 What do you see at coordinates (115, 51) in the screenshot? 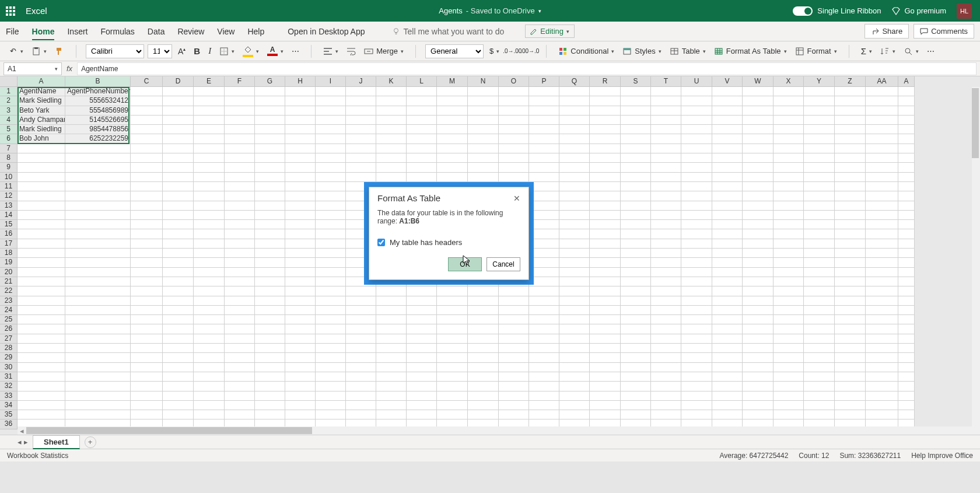
I see `font-name-select: Calibri` at bounding box center [115, 51].